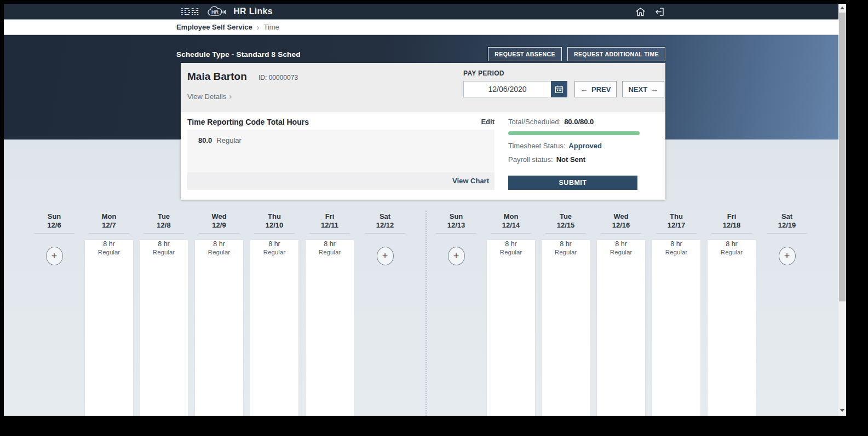 This screenshot has width=868, height=436. What do you see at coordinates (564, 83) in the screenshot?
I see `pay-period-section: PAY PERIOD ←PREV NEXT→` at bounding box center [564, 83].